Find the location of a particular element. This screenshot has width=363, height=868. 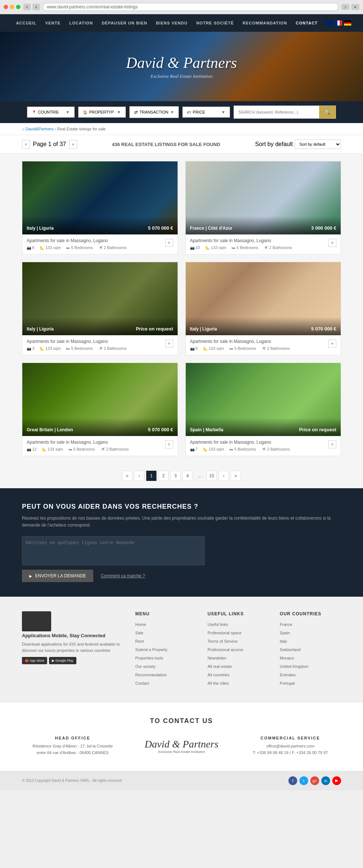

property-overlay: Italy | Liguria Price on request is located at coordinates (100, 326).